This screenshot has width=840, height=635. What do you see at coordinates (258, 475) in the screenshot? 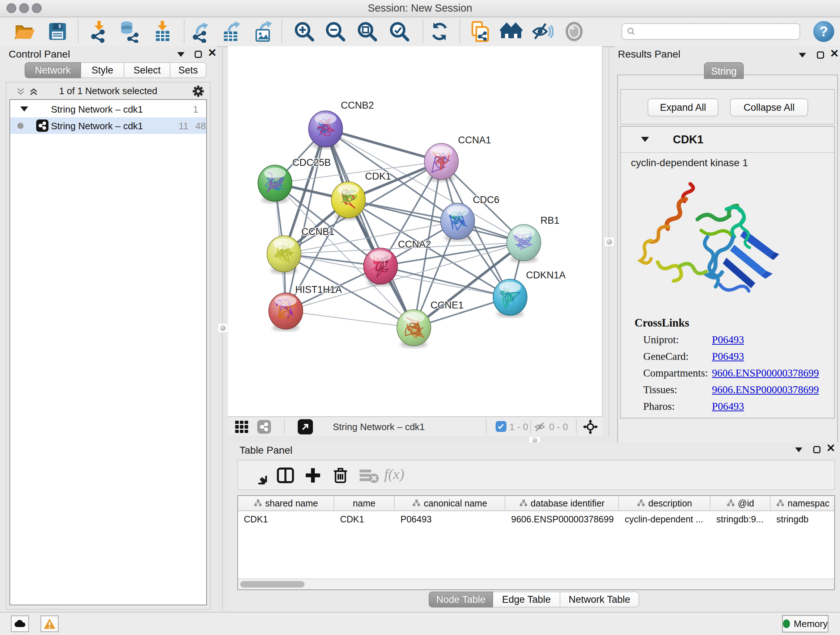
I see `table-options-gear-button` at bounding box center [258, 475].